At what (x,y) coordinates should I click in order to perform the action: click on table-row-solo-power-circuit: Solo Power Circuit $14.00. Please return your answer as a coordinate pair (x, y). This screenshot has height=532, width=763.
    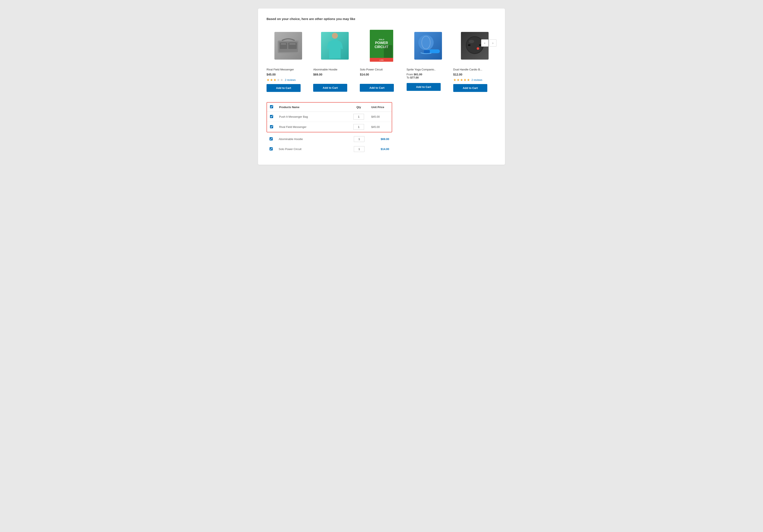
    Looking at the image, I should click on (329, 149).